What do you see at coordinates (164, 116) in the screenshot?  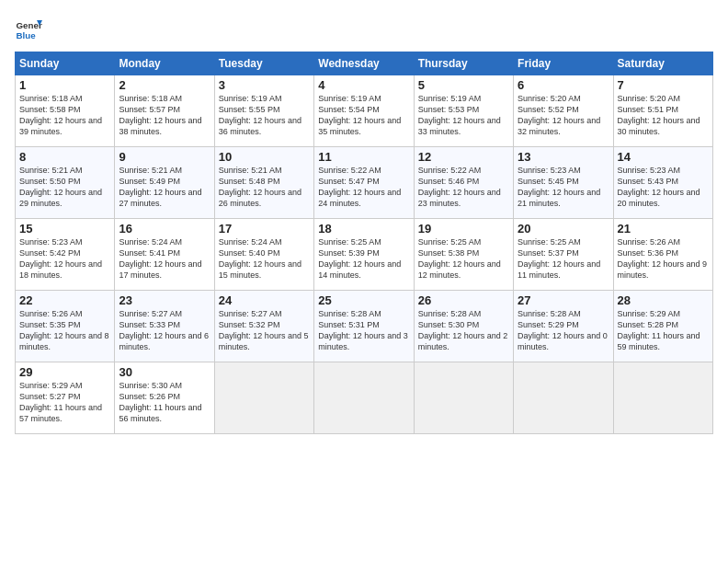 I see `day-info: Sunrise: 5:18 AM Sunset: 5:57 PM Dayligh…` at bounding box center [164, 116].